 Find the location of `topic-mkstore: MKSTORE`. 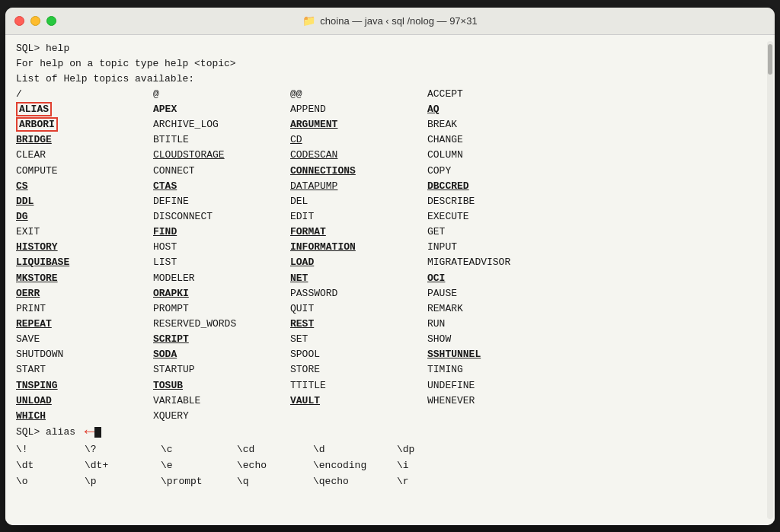

topic-mkstore: MKSTORE is located at coordinates (85, 279).